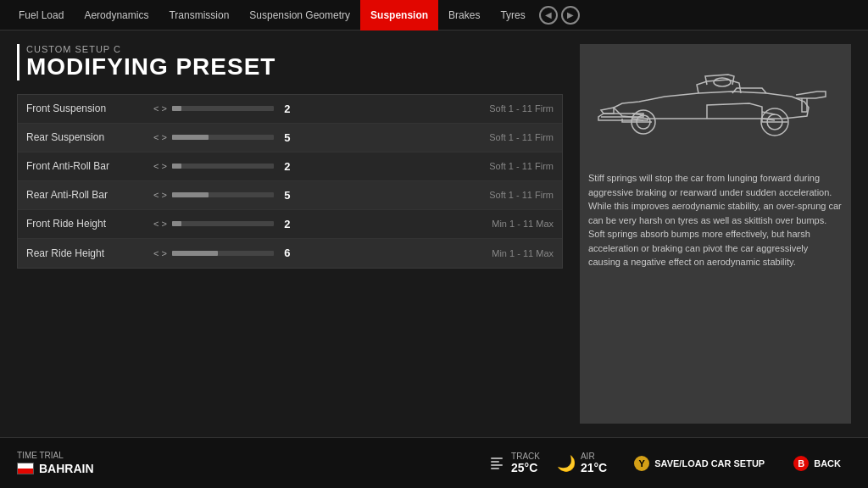 The height and width of the screenshot is (488, 868). Describe the element at coordinates (715, 108) in the screenshot. I see `car-svg` at that location.